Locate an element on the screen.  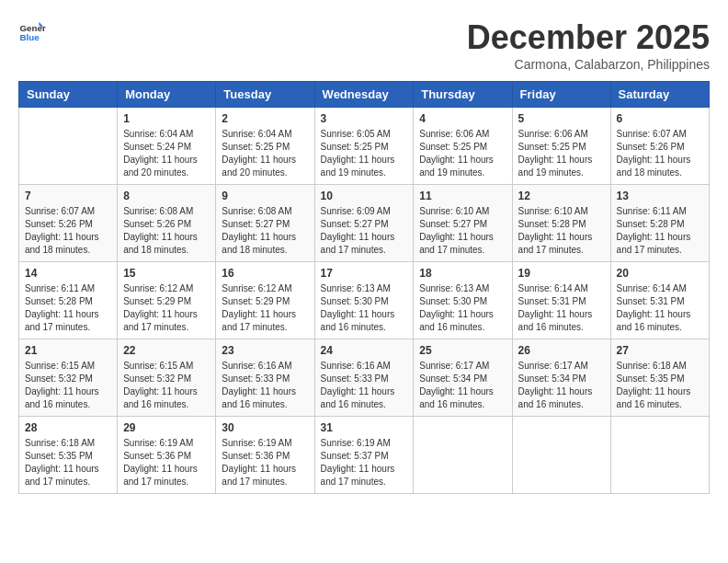
day-number: 2 is located at coordinates (265, 119).